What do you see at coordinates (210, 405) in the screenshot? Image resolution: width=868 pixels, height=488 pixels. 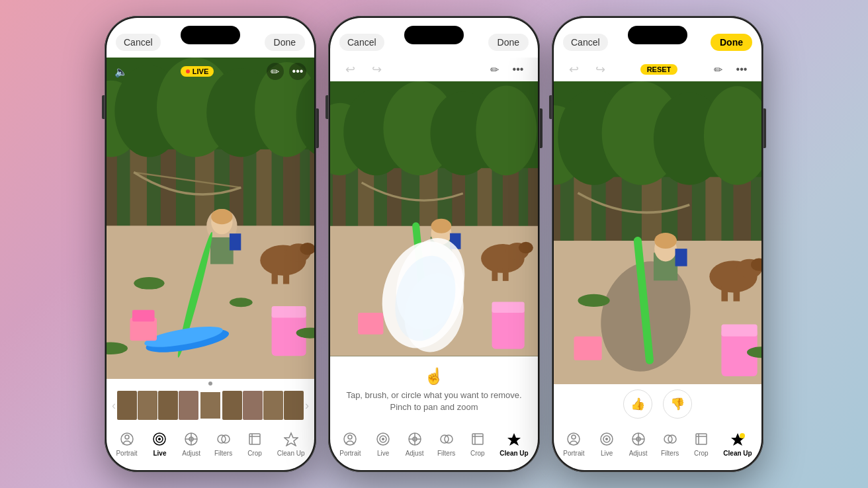 I see `film-frame-selected` at bounding box center [210, 405].